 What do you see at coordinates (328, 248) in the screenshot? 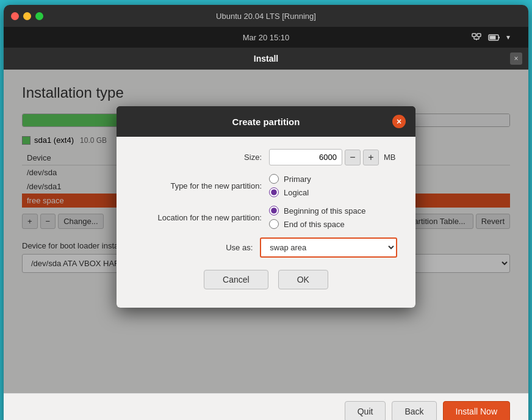
I see `use-as-select: swap area Ext4 journaling file system Ex…` at bounding box center [328, 248].